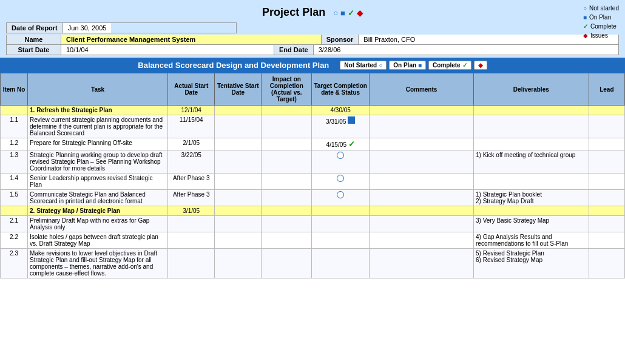 The width and height of the screenshot is (625, 364). I want to click on cell-actual-start: 3/1/05, so click(192, 211).